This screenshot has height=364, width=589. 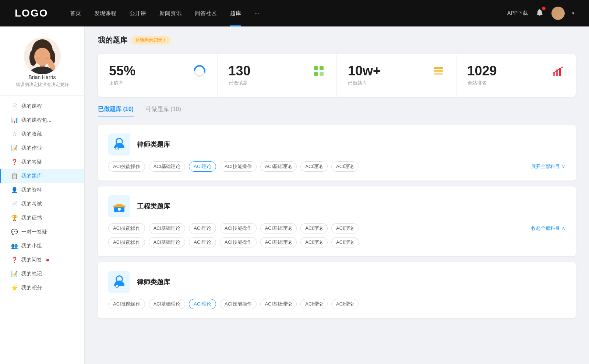 What do you see at coordinates (42, 288) in the screenshot?
I see `sidebar-menu-item: ⭐我的积分` at bounding box center [42, 288].